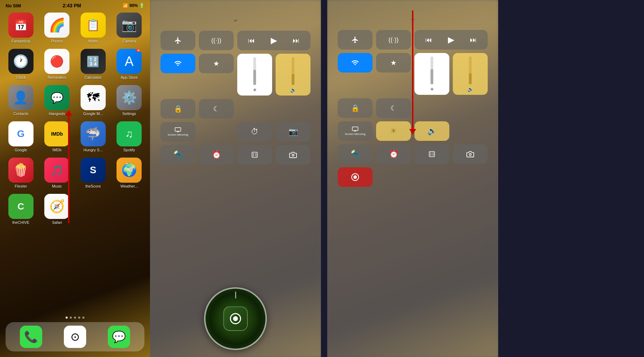  Describe the element at coordinates (355, 108) in the screenshot. I see `cc2-rotation-lock-btn: 🔒` at that location.